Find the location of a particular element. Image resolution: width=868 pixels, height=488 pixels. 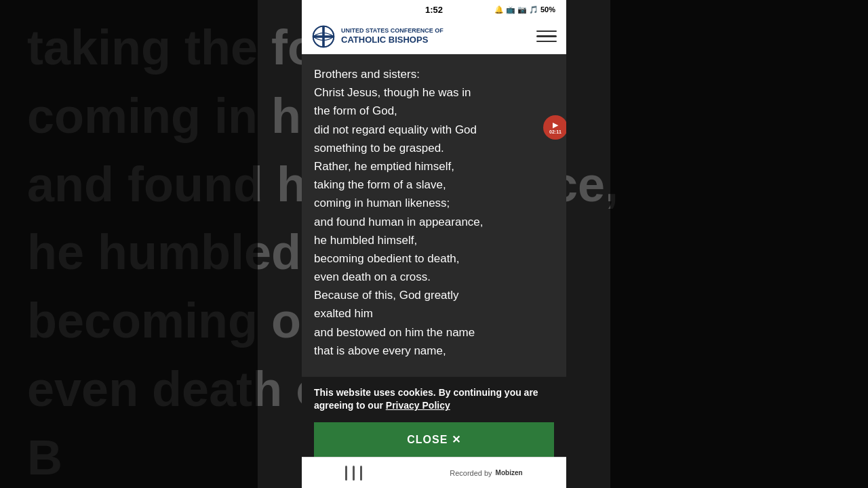

scripture-line-3: did not regard equality with Godsomethin… is located at coordinates (395, 139).